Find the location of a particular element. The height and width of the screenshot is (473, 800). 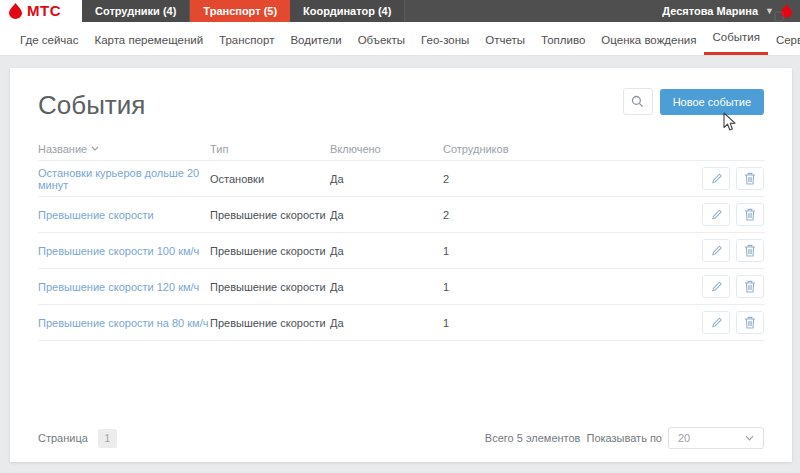

event-name-link: Превышение скорости 120 км/ч is located at coordinates (118, 287).